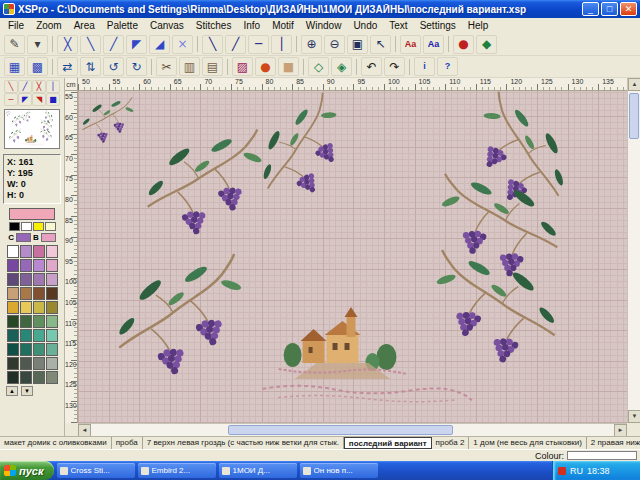  I want to click on zoom-in-tool: ⊕, so click(312, 44).